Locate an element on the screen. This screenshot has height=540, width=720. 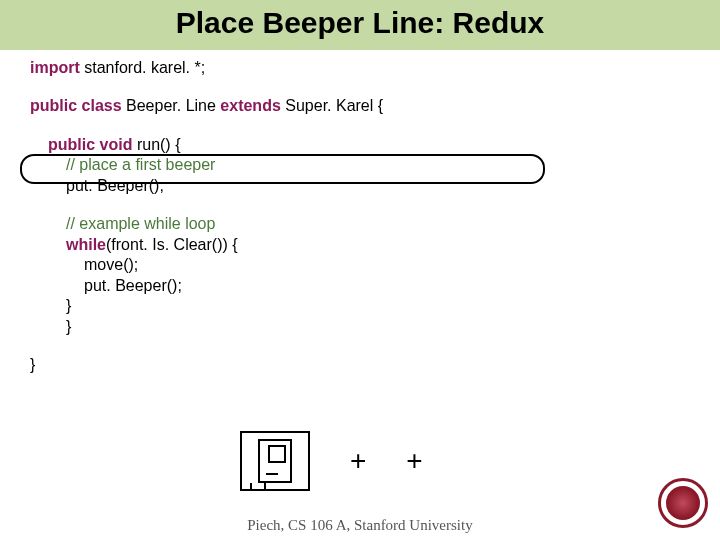
code-line: public class Beeper. Line extends Super.… is located at coordinates (360, 106).